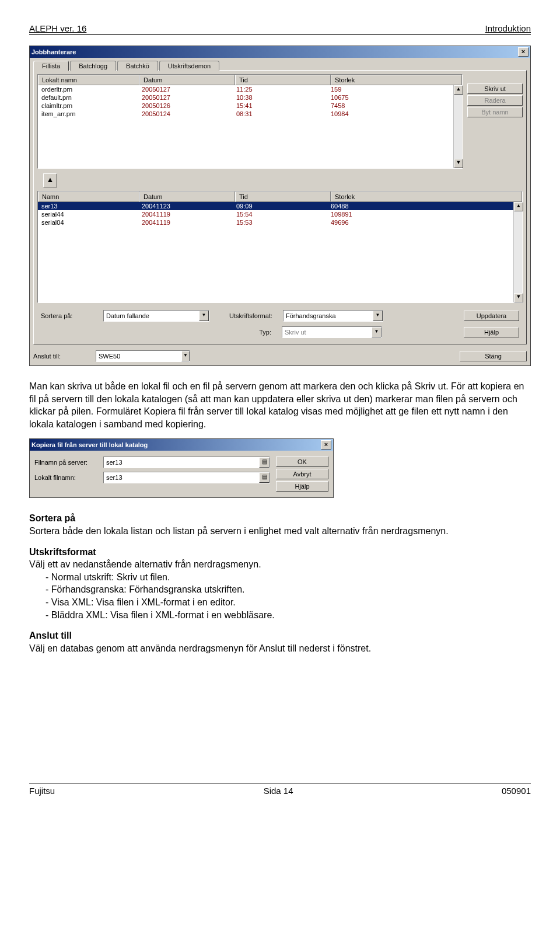  What do you see at coordinates (93, 65) in the screenshot?
I see `tab-batchlogg: Batchlogg` at bounding box center [93, 65].